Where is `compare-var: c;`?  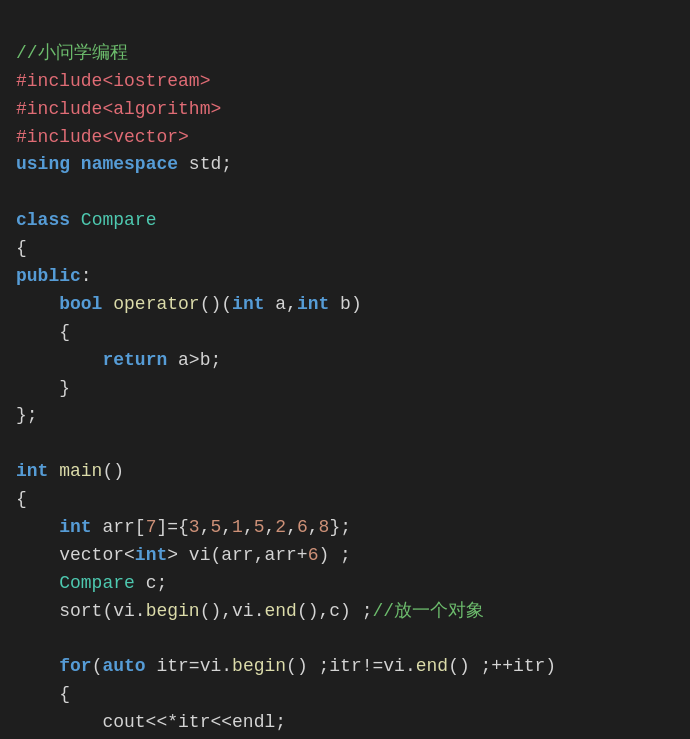
compare-var: c; is located at coordinates (151, 583).